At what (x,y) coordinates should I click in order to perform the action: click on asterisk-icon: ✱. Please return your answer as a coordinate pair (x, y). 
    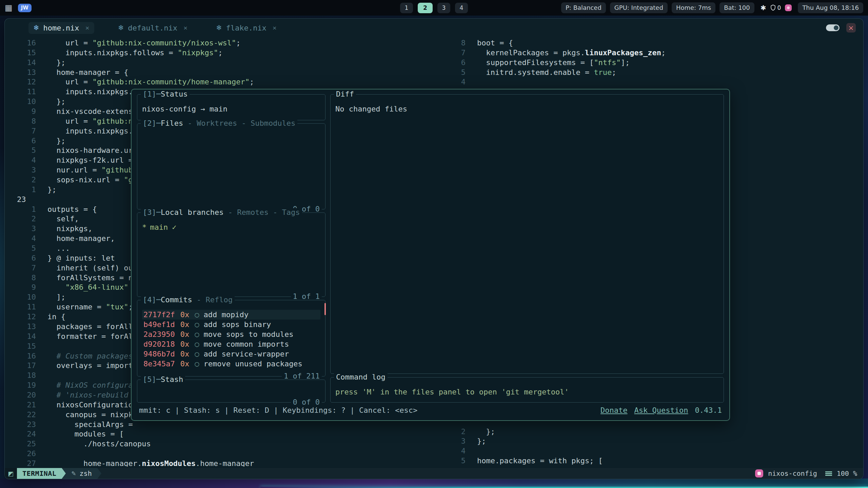
    Looking at the image, I should click on (764, 8).